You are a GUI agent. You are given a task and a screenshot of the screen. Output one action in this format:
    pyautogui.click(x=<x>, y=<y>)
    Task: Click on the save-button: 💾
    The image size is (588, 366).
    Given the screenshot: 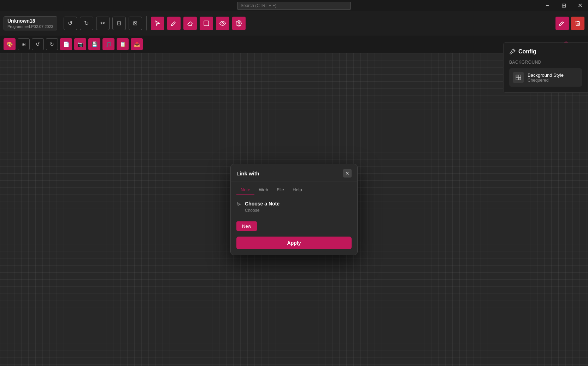 What is the action you would take?
    pyautogui.click(x=94, y=44)
    